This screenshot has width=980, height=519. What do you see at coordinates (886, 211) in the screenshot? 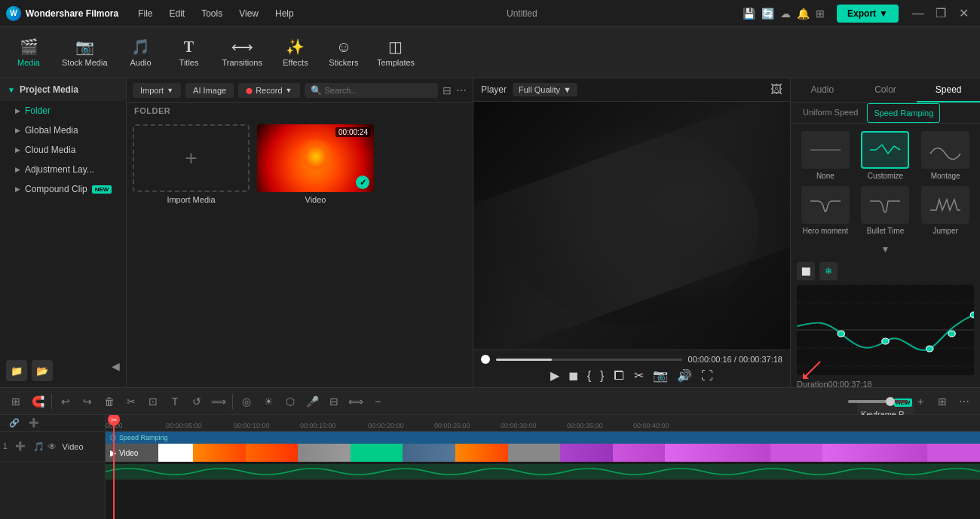
I see `speed-preset-bullet: Bullet Time` at bounding box center [886, 211].